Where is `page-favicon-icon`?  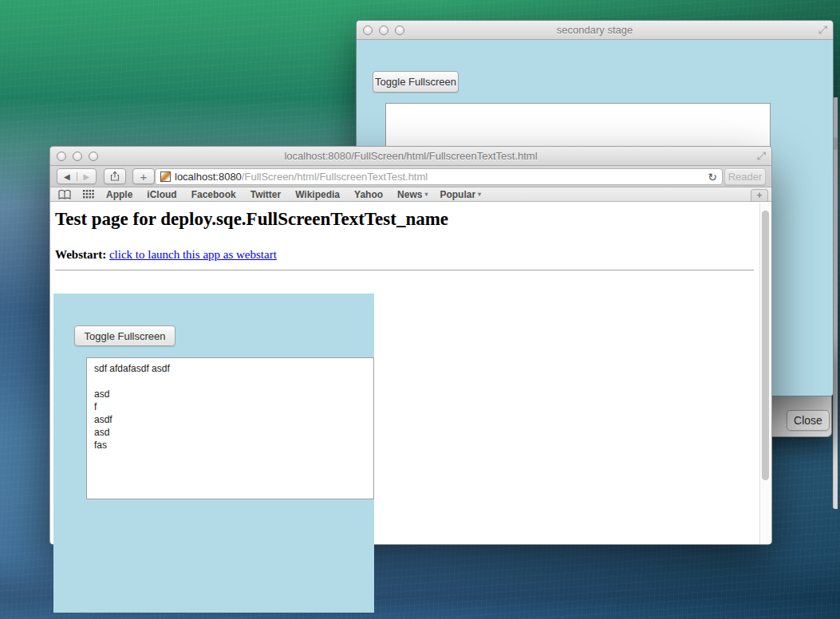
page-favicon-icon is located at coordinates (166, 177).